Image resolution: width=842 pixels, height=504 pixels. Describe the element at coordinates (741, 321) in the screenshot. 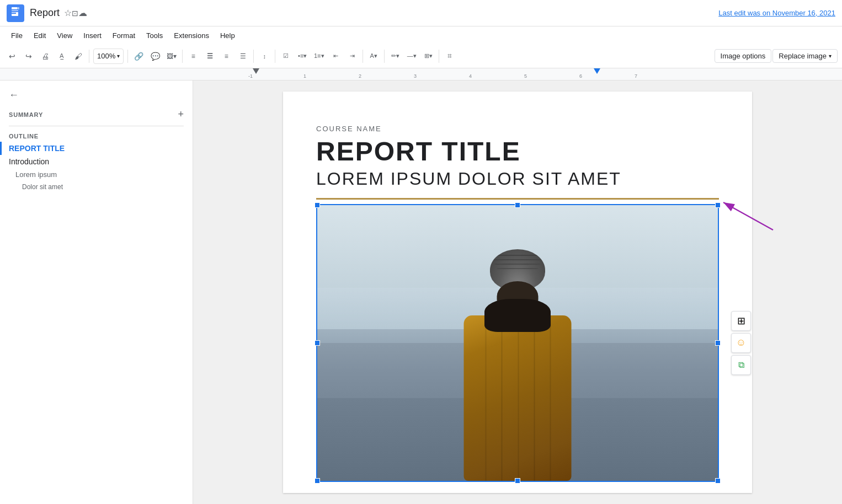

I see `layout-float-button: ⊞` at that location.